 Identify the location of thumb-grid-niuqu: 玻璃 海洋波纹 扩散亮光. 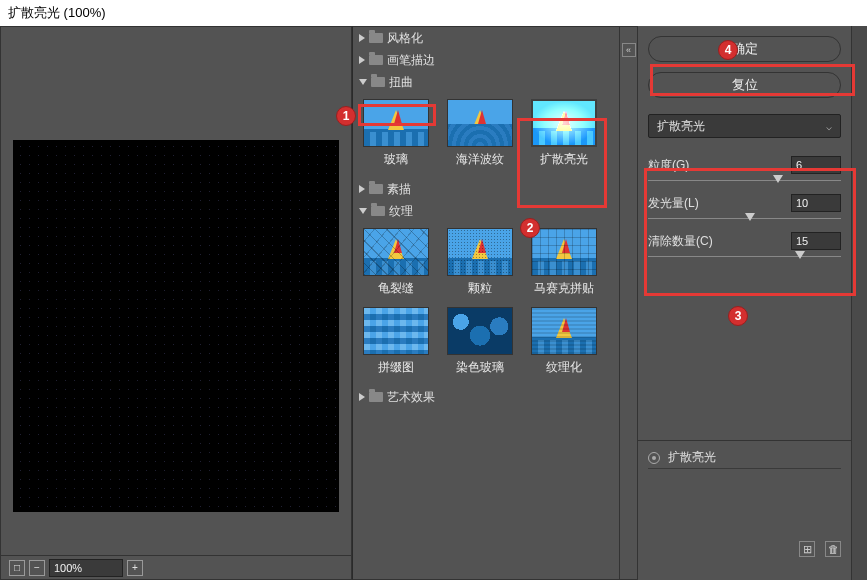
(486, 136).